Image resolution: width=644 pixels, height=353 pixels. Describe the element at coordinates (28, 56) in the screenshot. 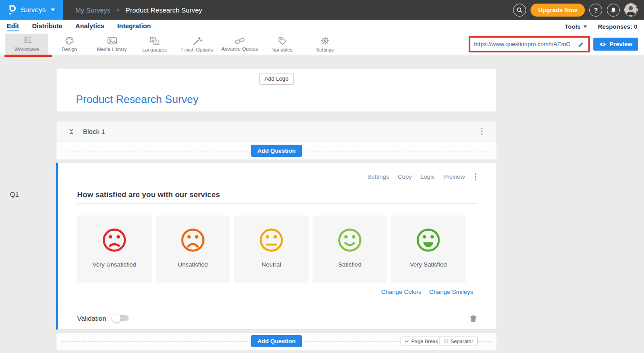

I see `annotation-underline-workspace` at that location.